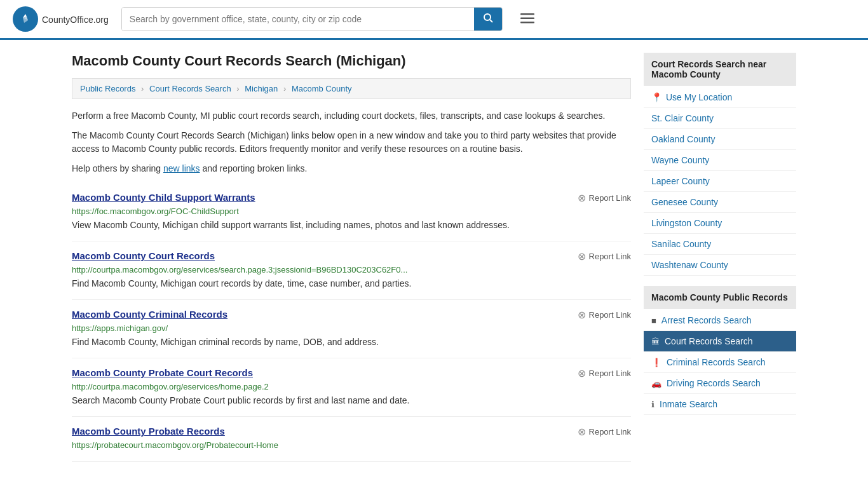 The height and width of the screenshot is (488, 868). Describe the element at coordinates (182, 168) in the screenshot. I see `new-links-link: new links` at that location.